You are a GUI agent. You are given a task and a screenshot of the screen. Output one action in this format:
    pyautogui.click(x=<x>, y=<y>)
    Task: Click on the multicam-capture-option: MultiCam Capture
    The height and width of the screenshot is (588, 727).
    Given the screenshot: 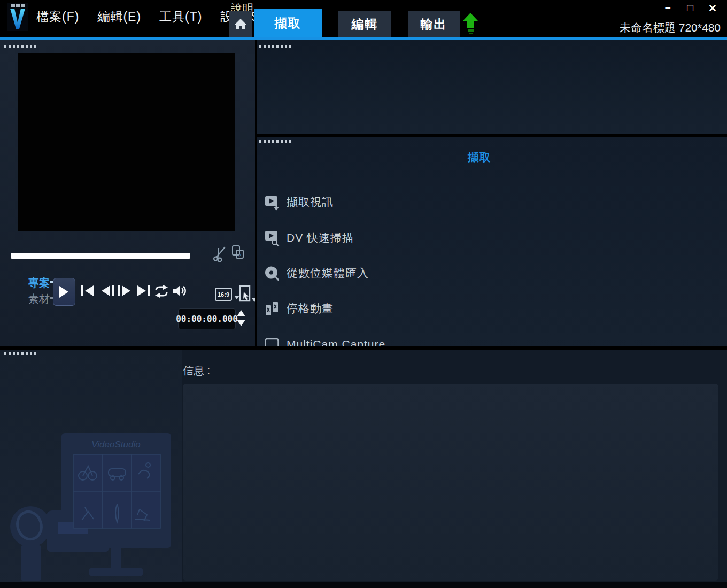 What is the action you would take?
    pyautogui.click(x=425, y=341)
    